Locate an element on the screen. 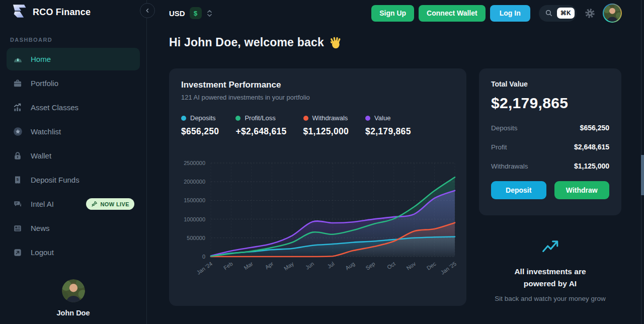 Image resolution: width=644 pixels, height=324 pixels. promo-title: All investments are powered by AI is located at coordinates (550, 278).